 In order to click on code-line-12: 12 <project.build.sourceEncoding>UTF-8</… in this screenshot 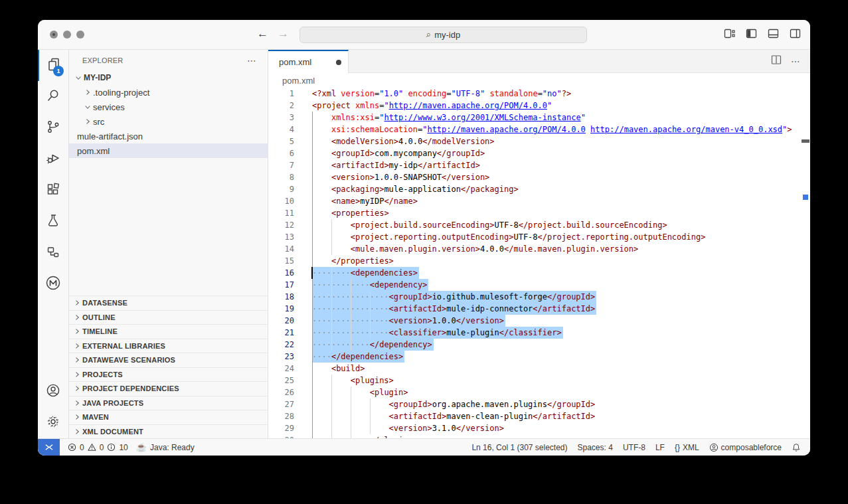, I will do `click(539, 225)`.